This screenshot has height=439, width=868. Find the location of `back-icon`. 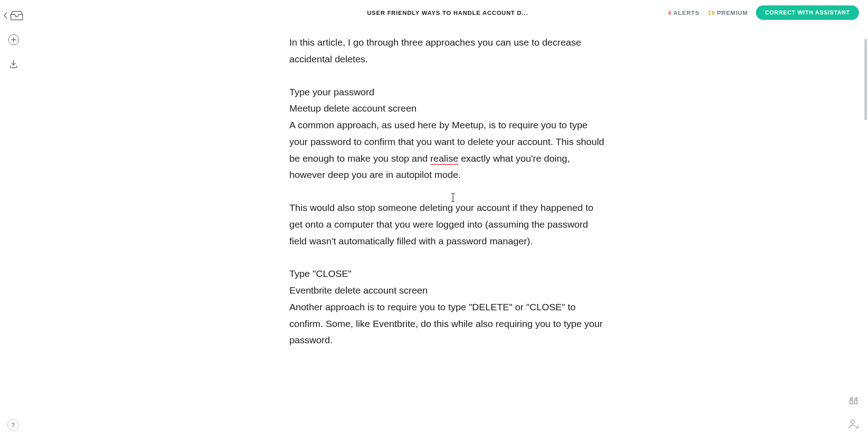

back-icon is located at coordinates (5, 15).